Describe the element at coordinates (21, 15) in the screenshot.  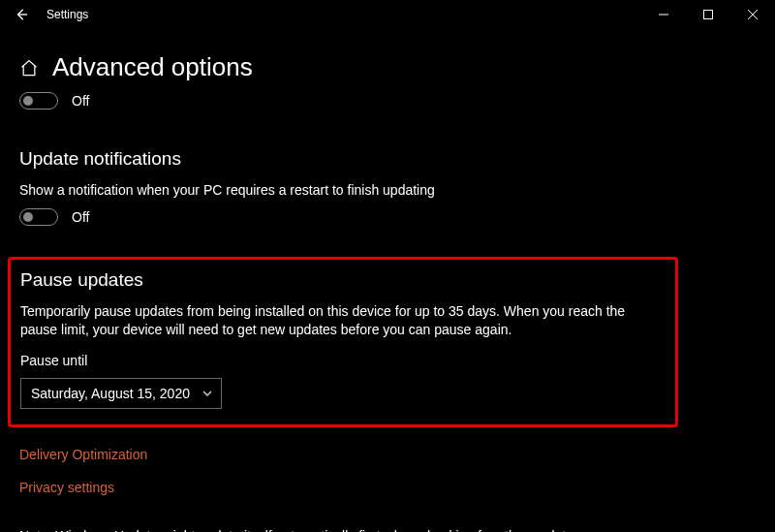
I see `back-button` at that location.